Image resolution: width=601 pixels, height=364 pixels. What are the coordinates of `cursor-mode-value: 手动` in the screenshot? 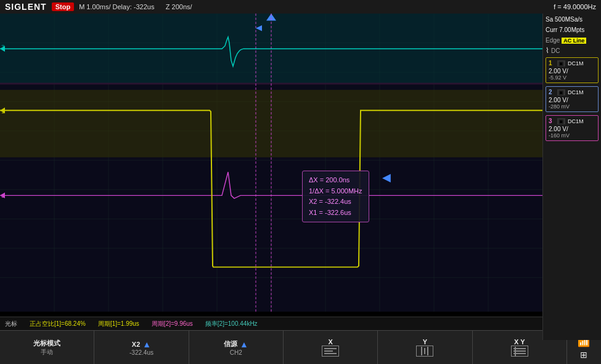 It's located at (47, 352).